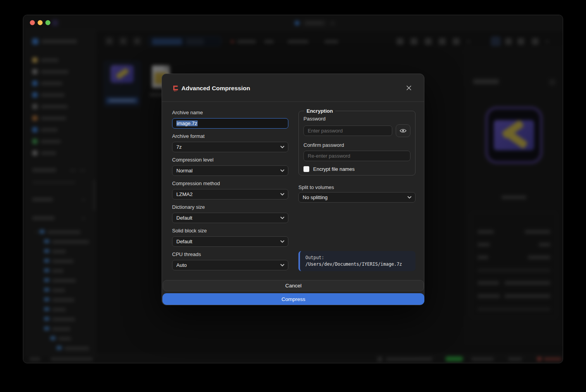 This screenshot has width=586, height=392. I want to click on split-to-volumes-select: No splitting, so click(357, 198).